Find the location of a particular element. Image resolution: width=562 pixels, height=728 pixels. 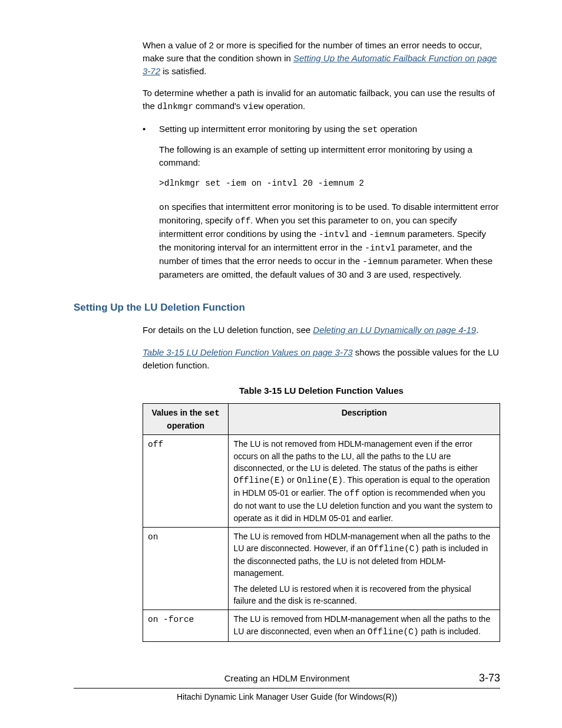

text: is satisfied. is located at coordinates (183, 71).